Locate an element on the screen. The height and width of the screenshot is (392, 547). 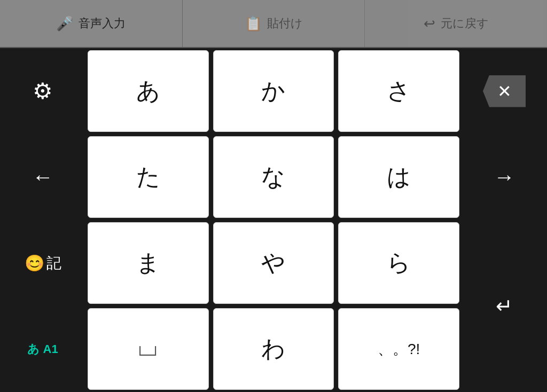
arrow-left-key: ← is located at coordinates (43, 177).